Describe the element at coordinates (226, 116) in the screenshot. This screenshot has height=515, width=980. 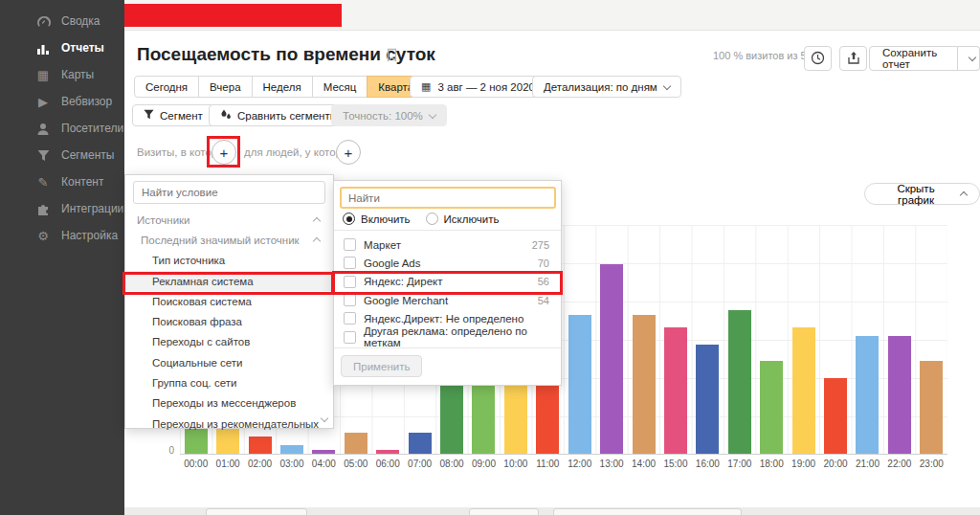
I see `drops-icon` at that location.